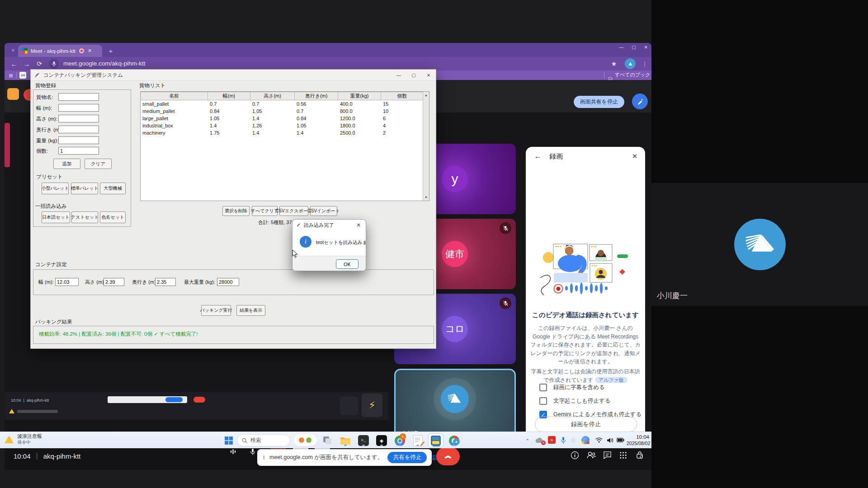 The height and width of the screenshot is (488, 868). What do you see at coordinates (418, 441) in the screenshot?
I see `notepad-button` at bounding box center [418, 441].